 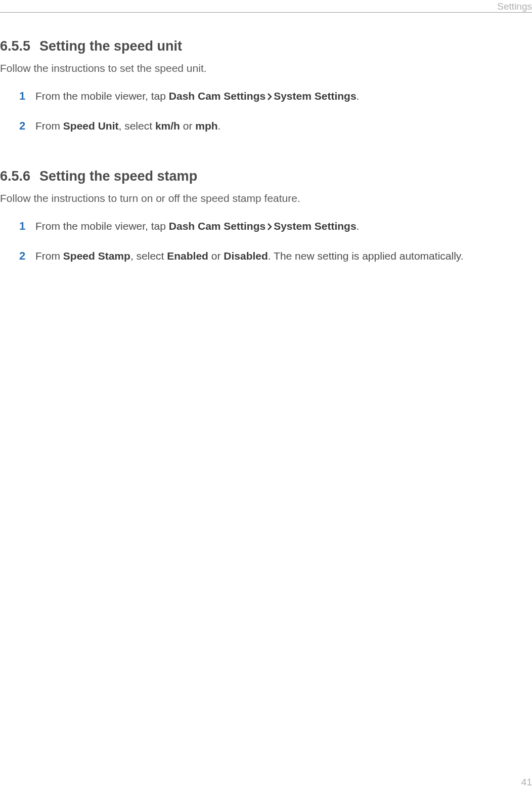 I want to click on header-label: Settings, so click(x=515, y=7).